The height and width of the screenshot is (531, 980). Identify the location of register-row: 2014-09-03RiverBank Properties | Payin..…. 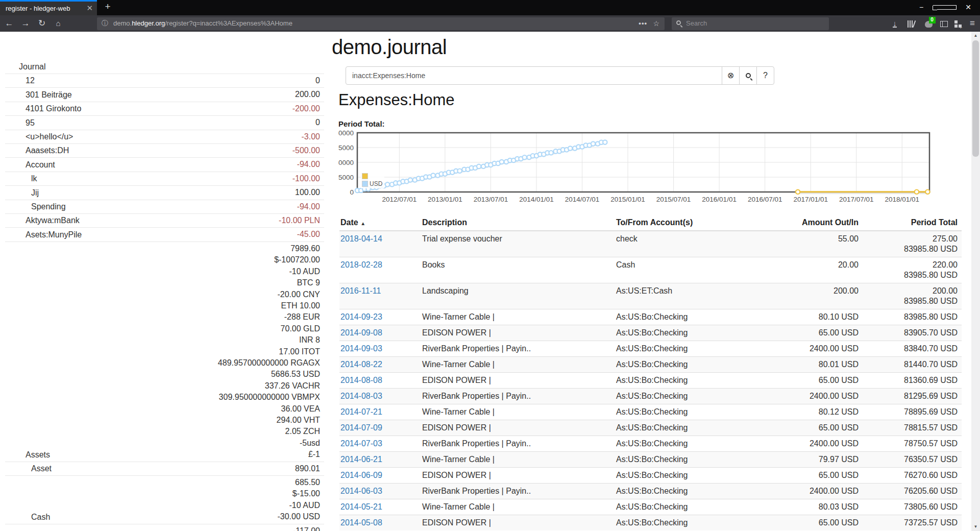
(650, 349).